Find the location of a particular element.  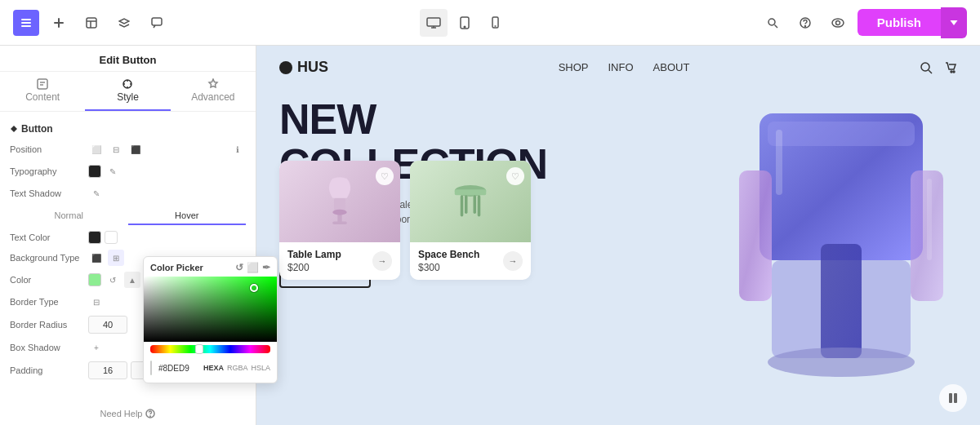

state-hover-tab: Hover is located at coordinates (188, 216).